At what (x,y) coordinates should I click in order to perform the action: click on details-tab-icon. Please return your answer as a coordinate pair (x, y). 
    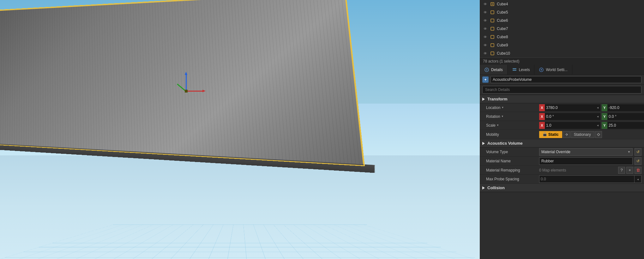
    Looking at the image, I should click on (487, 70).